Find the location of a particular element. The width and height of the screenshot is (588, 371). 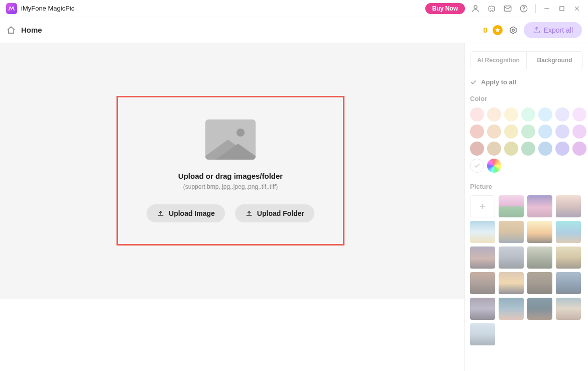

add-picture-button is located at coordinates (483, 206).